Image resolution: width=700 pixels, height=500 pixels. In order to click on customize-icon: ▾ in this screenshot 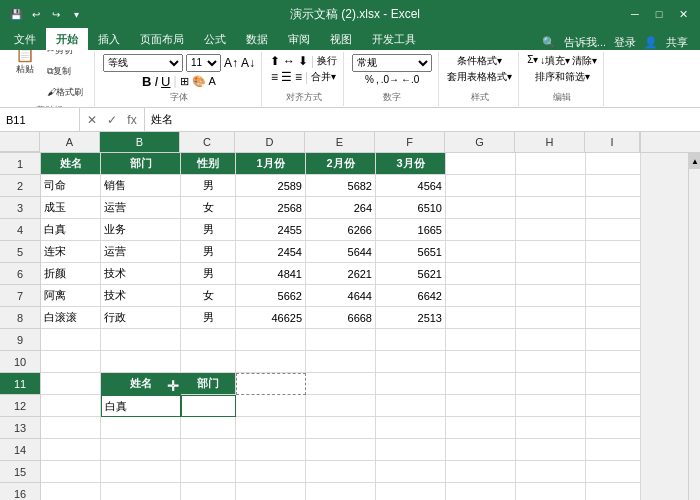, I will do `click(76, 14)`.